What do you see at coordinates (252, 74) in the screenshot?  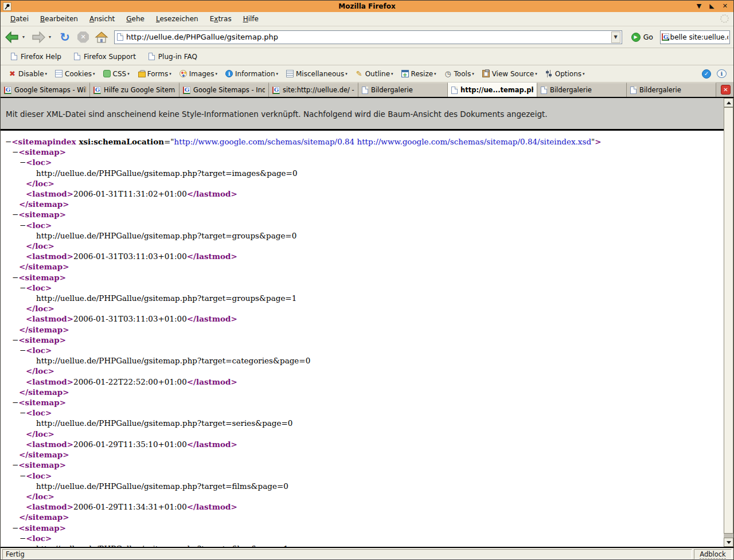 I see `webdev-information-menu: Information▾` at bounding box center [252, 74].